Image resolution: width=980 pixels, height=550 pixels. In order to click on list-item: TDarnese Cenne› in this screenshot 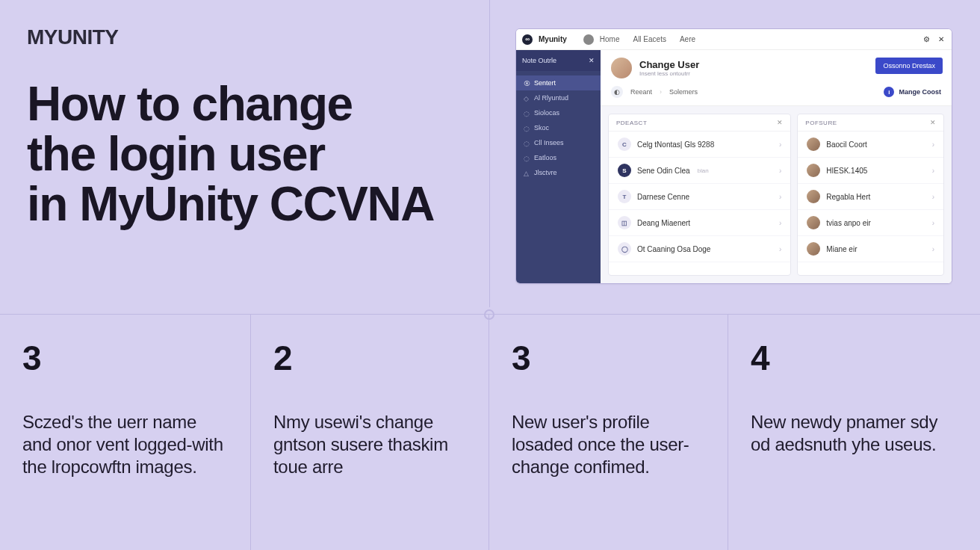, I will do `click(699, 197)`.